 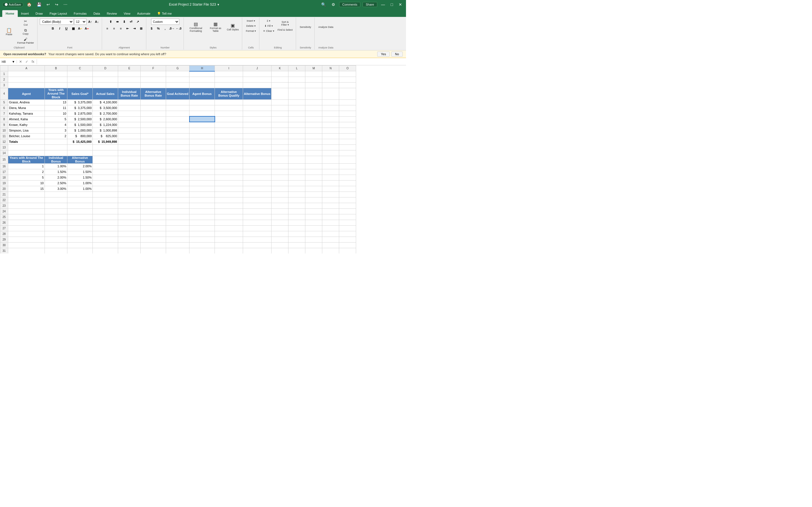 I want to click on cell-L14, so click(x=297, y=153).